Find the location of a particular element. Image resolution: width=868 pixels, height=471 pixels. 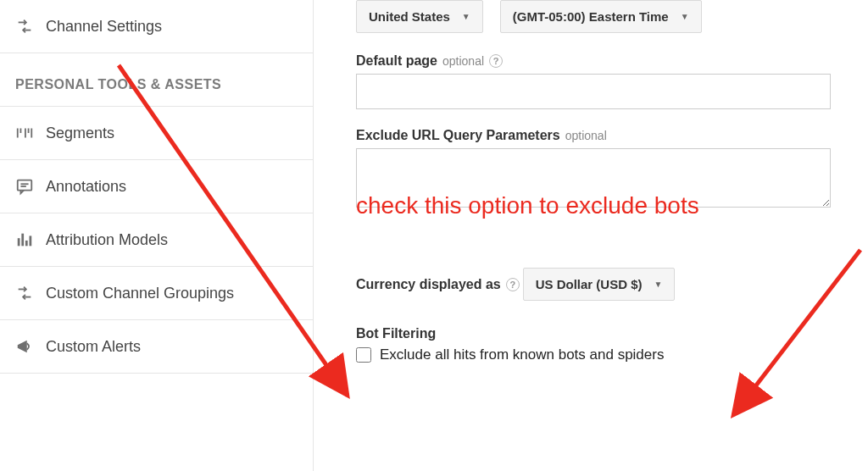

sidebar-item-segments: Segments is located at coordinates (156, 134).